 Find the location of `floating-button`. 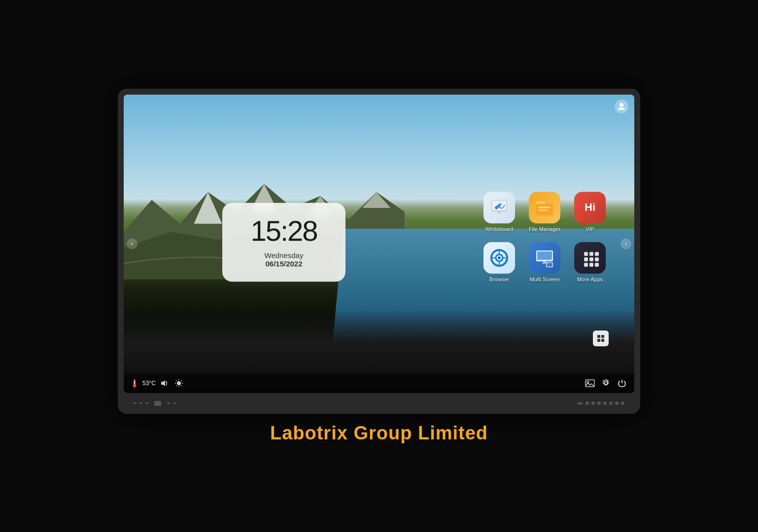

floating-button is located at coordinates (601, 338).